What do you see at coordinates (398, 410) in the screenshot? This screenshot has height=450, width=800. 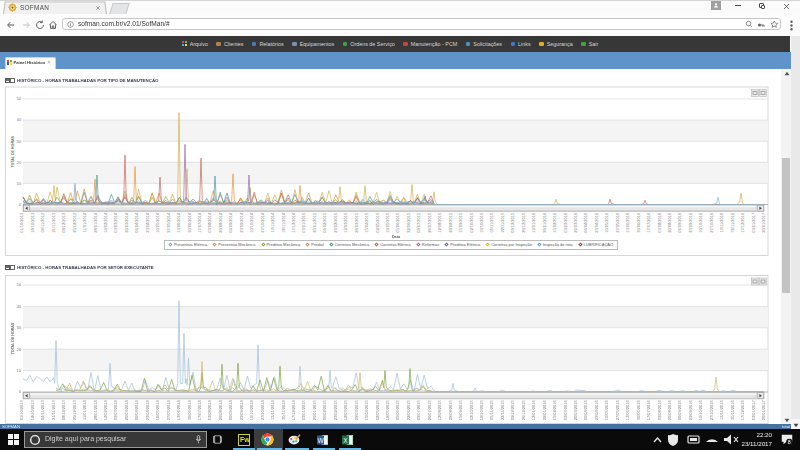 I see `svg-text: 05/06/2015` at bounding box center [398, 410].